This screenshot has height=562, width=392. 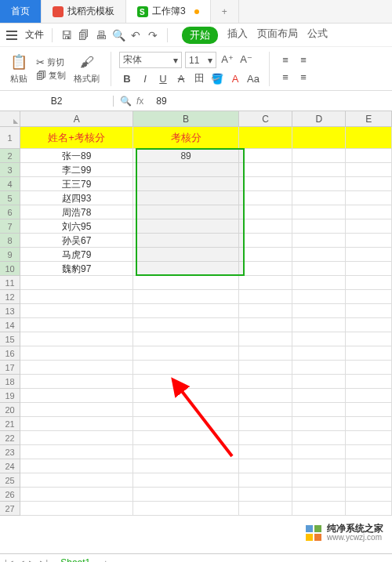 I want to click on cell: 姓名+考核分, so click(x=77, y=138).